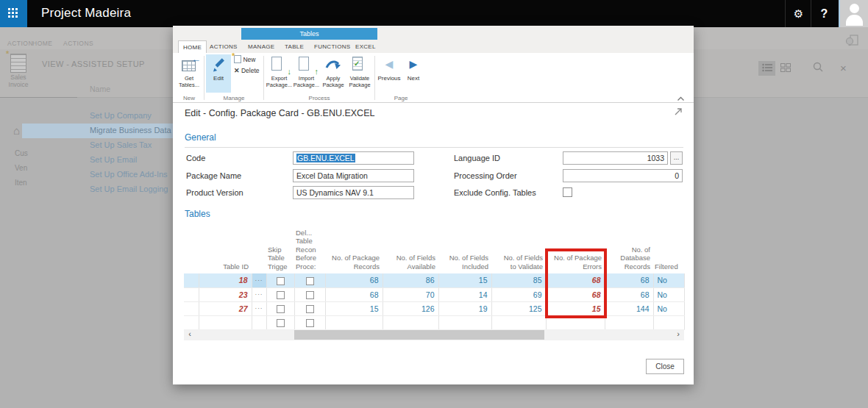  Describe the element at coordinates (43, 43) in the screenshot. I see `bg-menu-home: HOME` at that location.